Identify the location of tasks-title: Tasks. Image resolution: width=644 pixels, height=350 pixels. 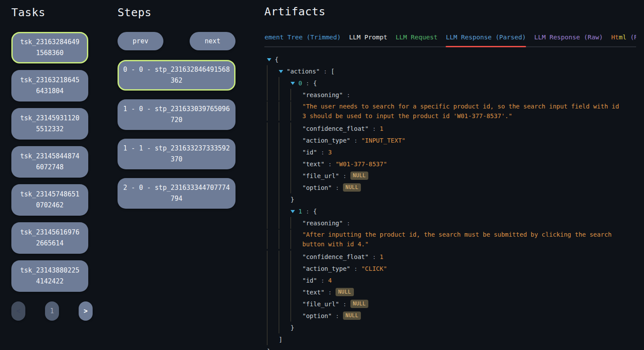
(50, 12).